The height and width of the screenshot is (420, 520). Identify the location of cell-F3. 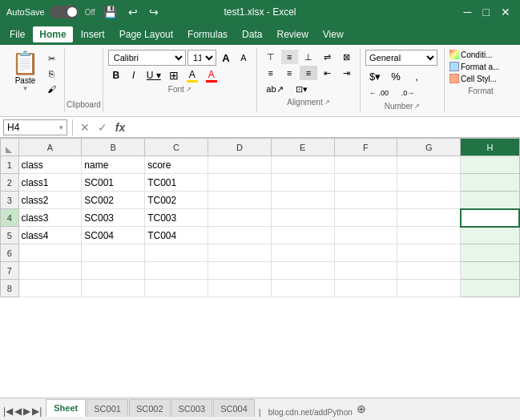
(365, 200).